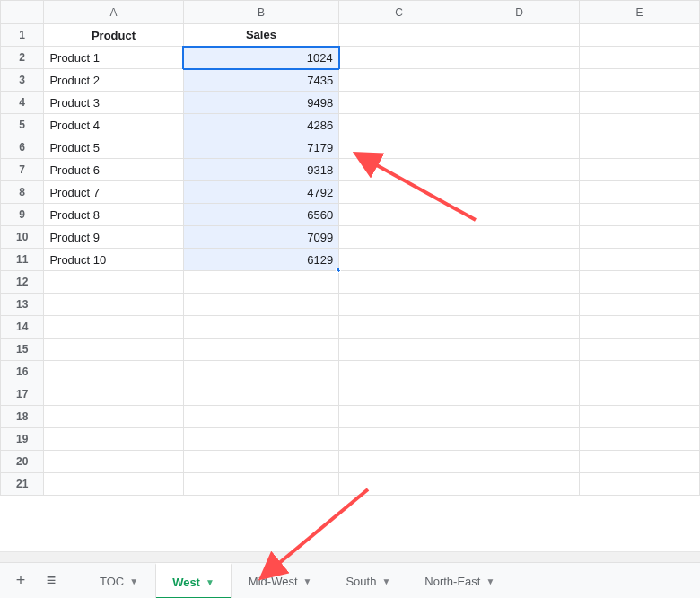 Image resolution: width=700 pixels, height=598 pixels. I want to click on cell-B13, so click(261, 305).